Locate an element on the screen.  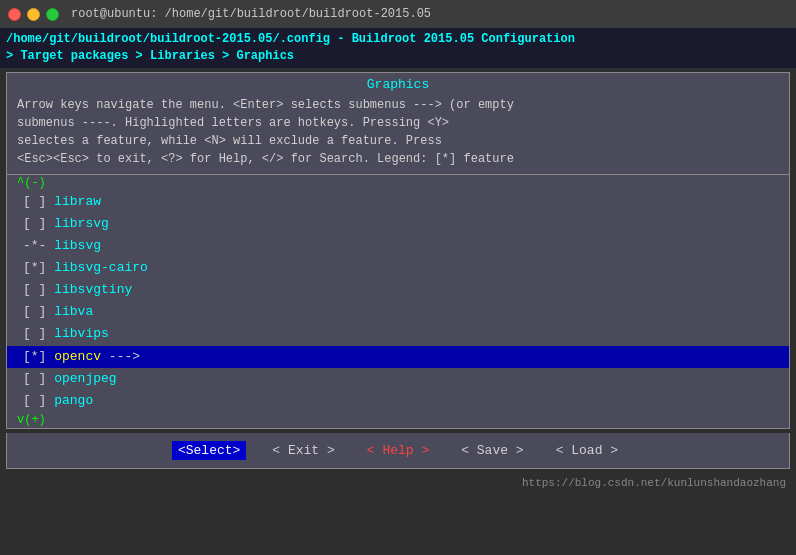
load-button: < Load > is located at coordinates (587, 450).